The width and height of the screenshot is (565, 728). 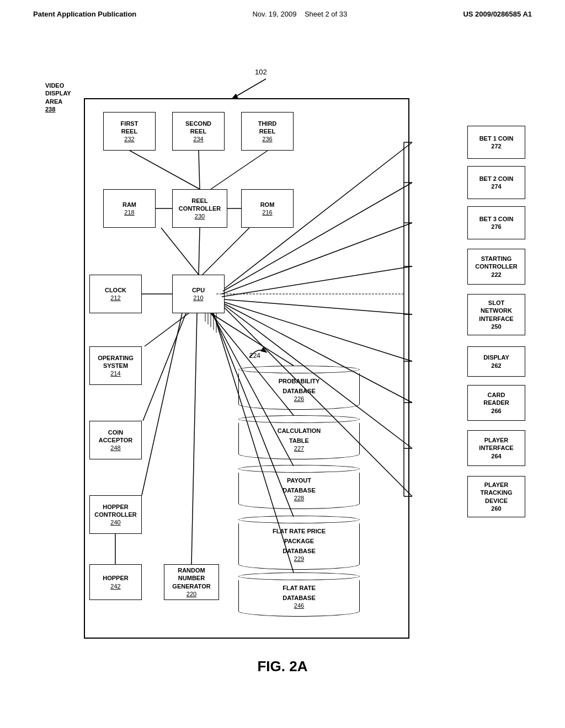 What do you see at coordinates (261, 72) in the screenshot?
I see `ref-label-102: 102` at bounding box center [261, 72].